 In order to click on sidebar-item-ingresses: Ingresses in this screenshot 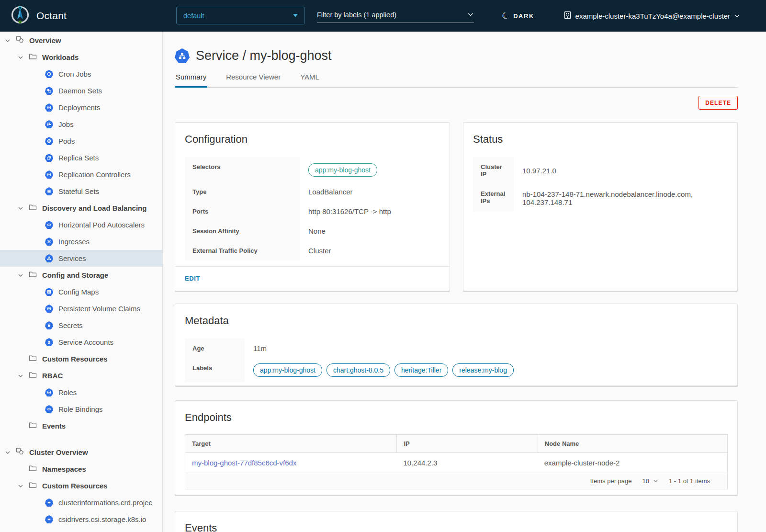, I will do `click(81, 241)`.